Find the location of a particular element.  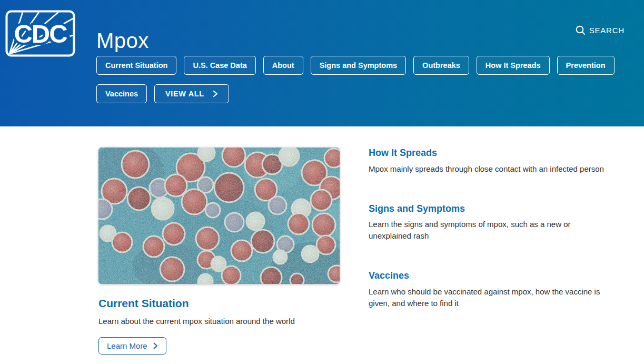

section-heading-link: Vaccines is located at coordinates (490, 276).